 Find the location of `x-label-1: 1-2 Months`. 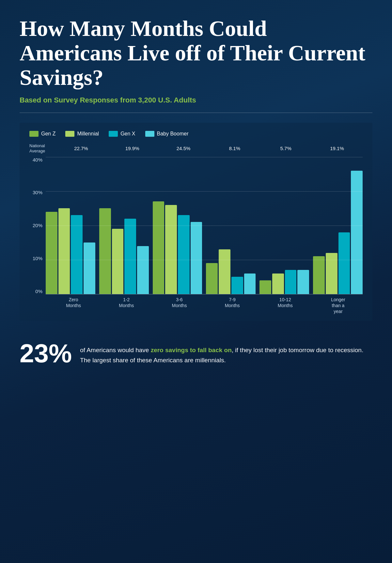

x-label-1: 1-2 Months is located at coordinates (126, 305).